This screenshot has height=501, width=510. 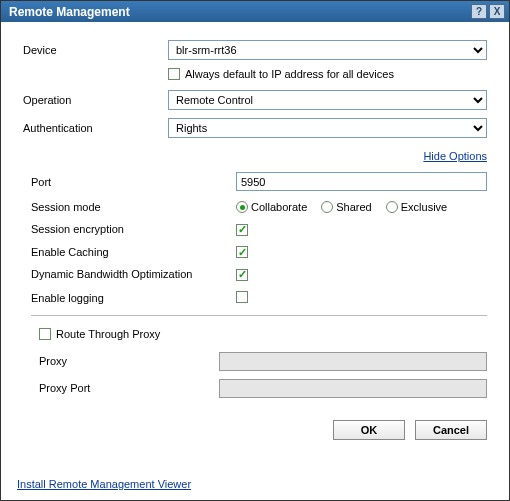 I want to click on enable-logging-checkbox, so click(x=242, y=297).